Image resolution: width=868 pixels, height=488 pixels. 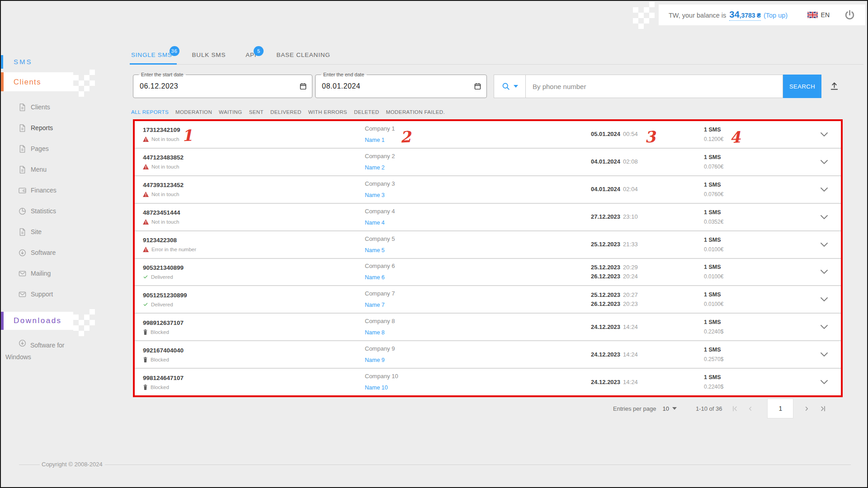 What do you see at coordinates (55, 190) in the screenshot?
I see `sidebar-item-finances: Finances` at bounding box center [55, 190].